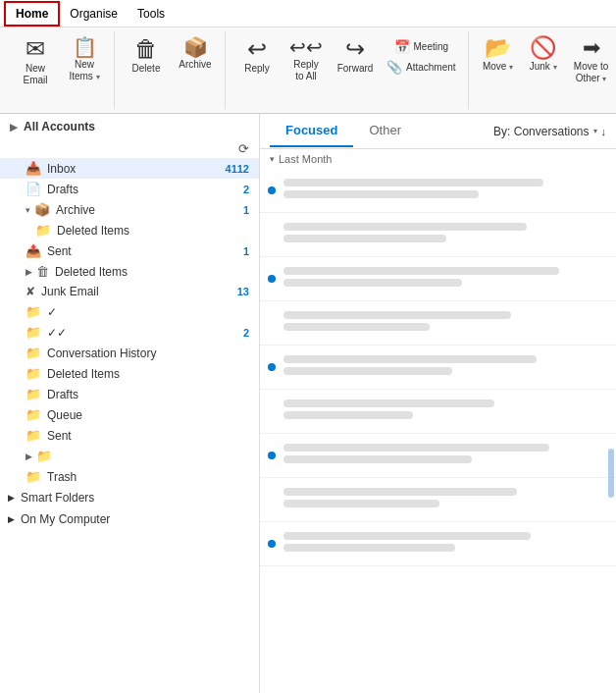 This screenshot has width=616, height=693. What do you see at coordinates (432, 67) in the screenshot?
I see `attachment-label: Attachment` at bounding box center [432, 67].